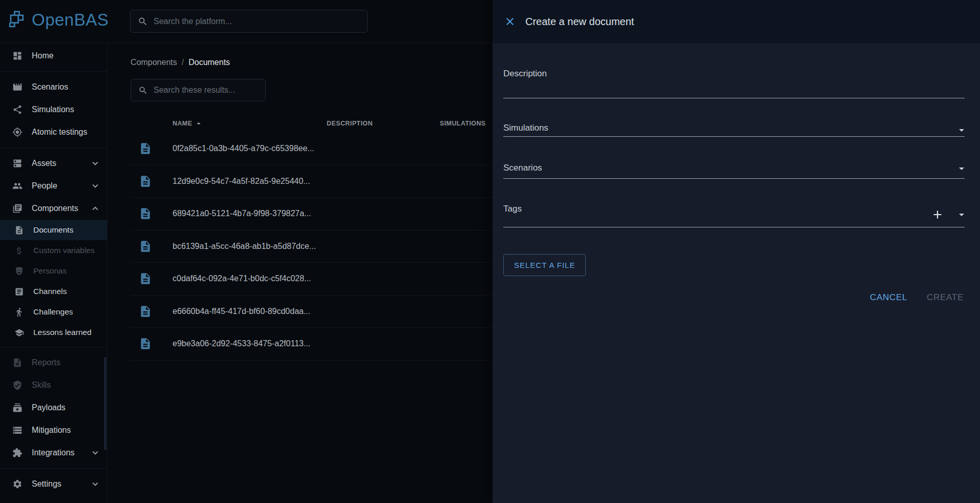  What do you see at coordinates (51, 430) in the screenshot?
I see `sidebar-item-label: Mitigations` at bounding box center [51, 430].